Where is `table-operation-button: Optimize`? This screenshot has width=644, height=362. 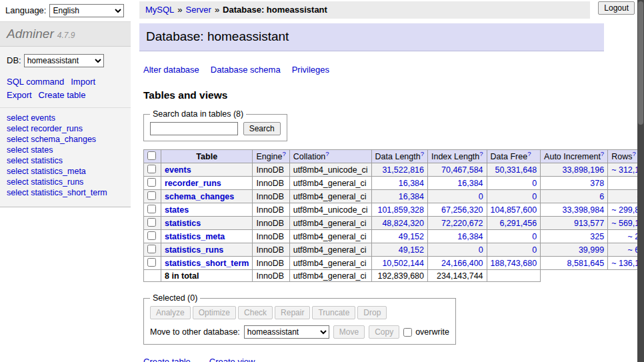
table-operation-button: Optimize is located at coordinates (215, 313).